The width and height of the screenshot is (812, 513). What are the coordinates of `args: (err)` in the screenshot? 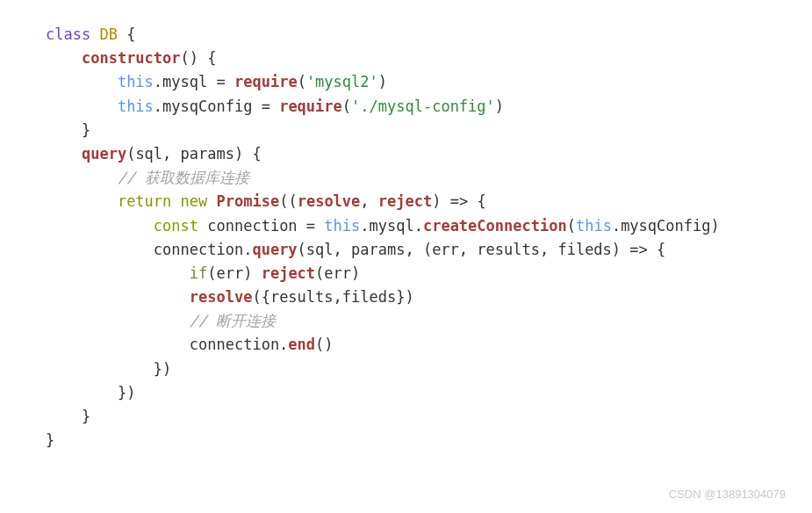 It's located at (337, 273).